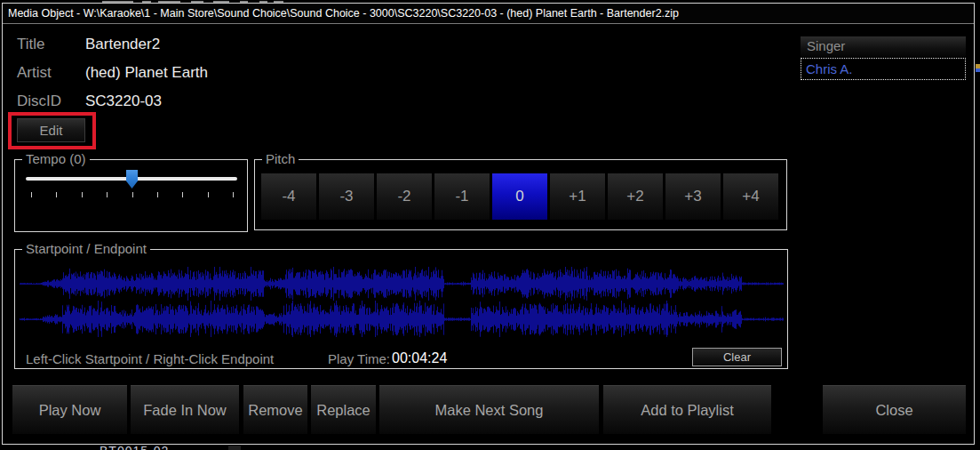 The image size is (980, 450). I want to click on window-titlebar: Media Object - W:\Karaoke\1 - Main Store…, so click(489, 14).